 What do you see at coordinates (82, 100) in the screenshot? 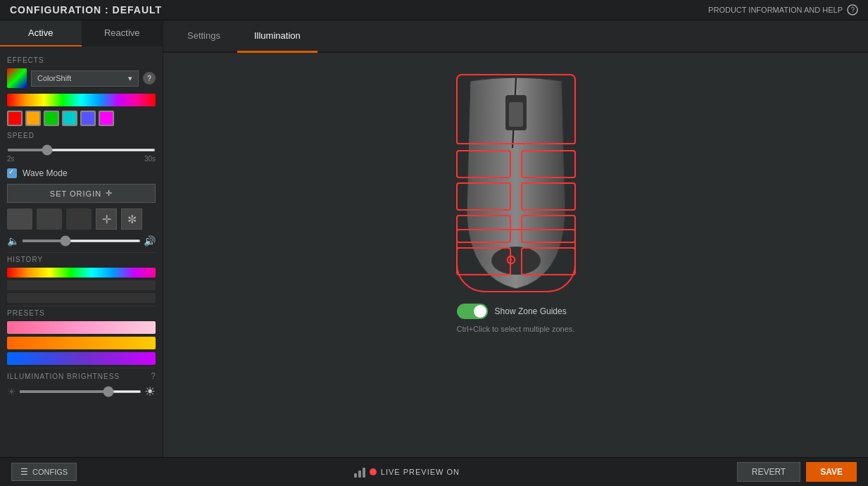
I see `gradient-bar` at bounding box center [82, 100].